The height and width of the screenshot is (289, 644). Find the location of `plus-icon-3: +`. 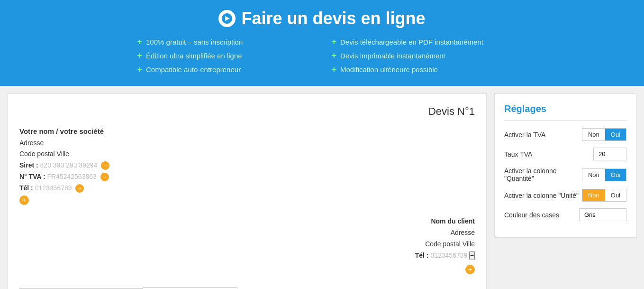

plus-icon-3: + is located at coordinates (140, 69).